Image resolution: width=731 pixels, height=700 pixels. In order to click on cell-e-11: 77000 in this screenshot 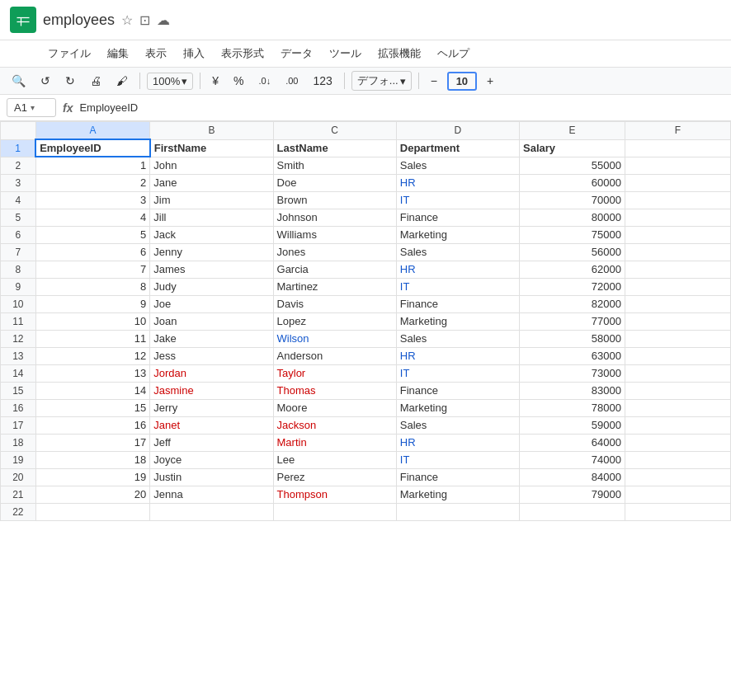, I will do `click(573, 322)`.